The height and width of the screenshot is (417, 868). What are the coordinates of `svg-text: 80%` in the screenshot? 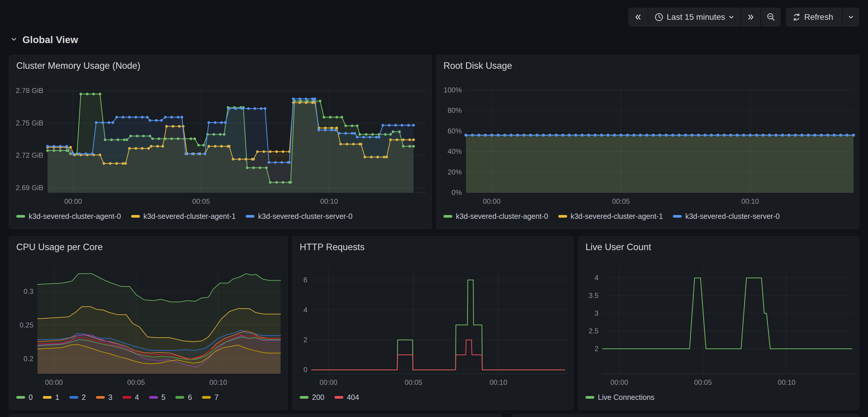 It's located at (455, 110).